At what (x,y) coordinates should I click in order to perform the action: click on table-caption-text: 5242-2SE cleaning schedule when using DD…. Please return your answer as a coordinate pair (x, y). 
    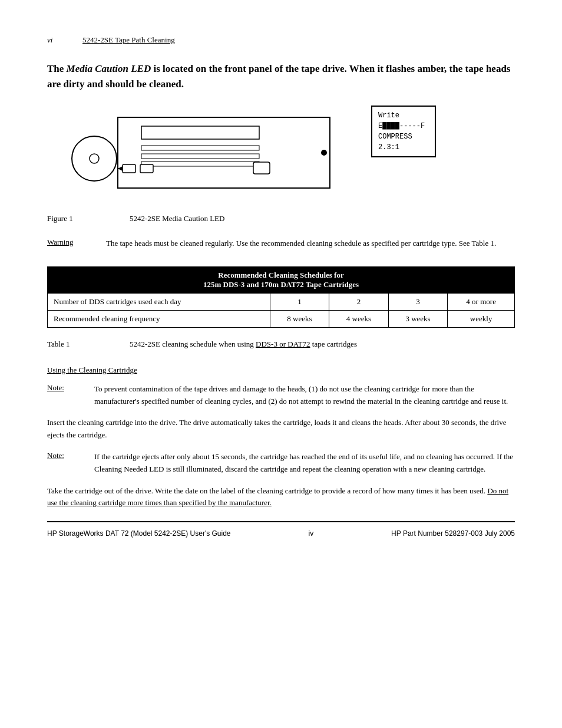
    Looking at the image, I should click on (322, 344).